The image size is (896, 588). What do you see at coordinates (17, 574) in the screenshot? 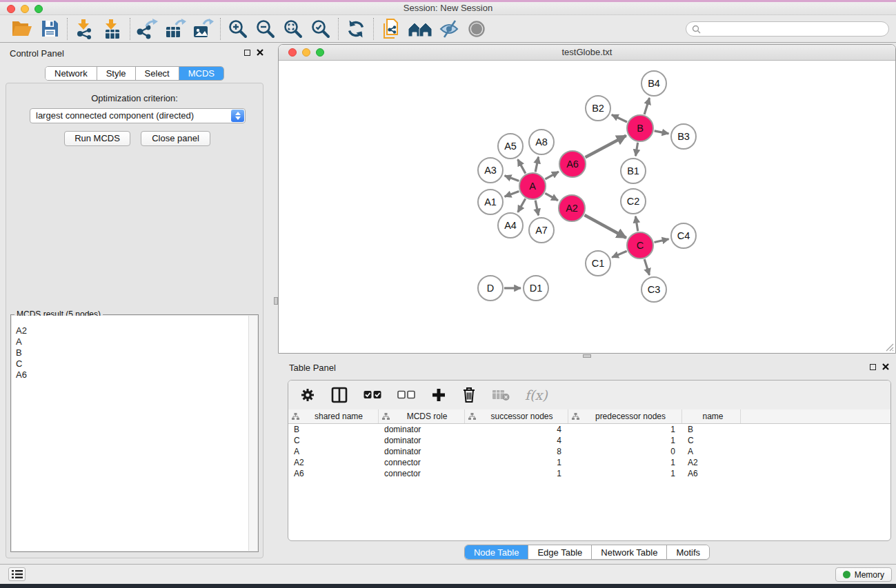
I see `task-history-button` at bounding box center [17, 574].